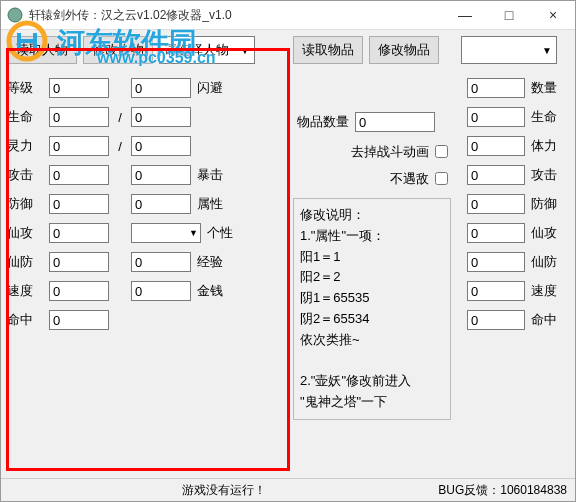 The image size is (576, 502). What do you see at coordinates (549, 262) in the screenshot?
I see `item-stat-label: 仙防` at bounding box center [549, 262].